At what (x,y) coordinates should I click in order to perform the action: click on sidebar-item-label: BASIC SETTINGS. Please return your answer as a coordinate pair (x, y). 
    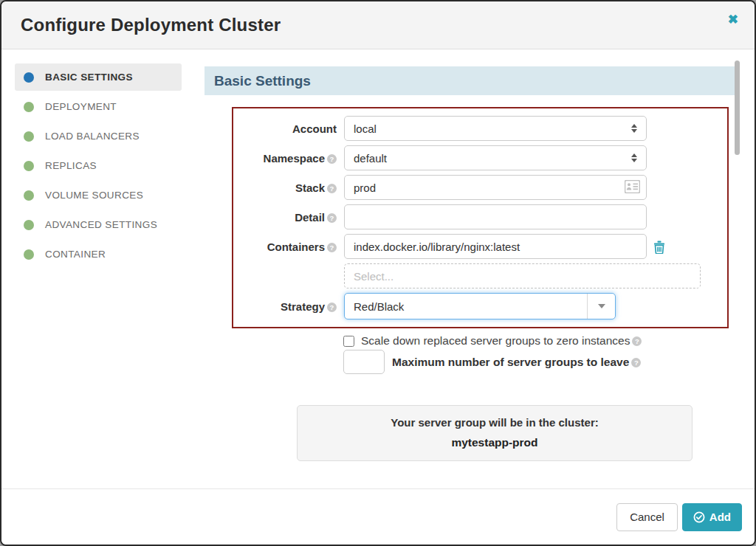
    Looking at the image, I should click on (89, 77).